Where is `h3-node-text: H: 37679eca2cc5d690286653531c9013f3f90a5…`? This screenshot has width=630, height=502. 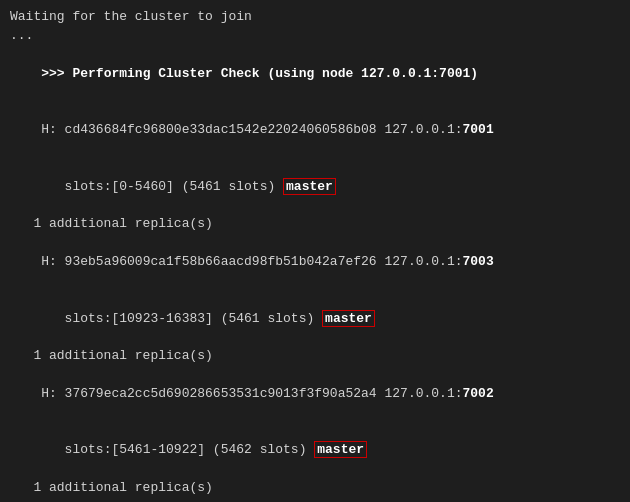
h3-node-text: H: 37679eca2cc5d690286653531c9013f3f90a5… is located at coordinates (252, 394).